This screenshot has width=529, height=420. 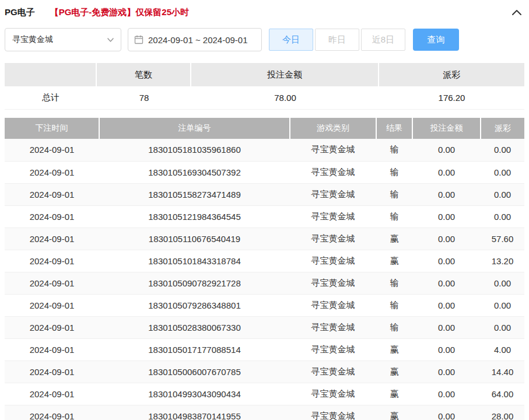 What do you see at coordinates (52, 128) in the screenshot?
I see `col-header-bet-time: 下注时间` at bounding box center [52, 128].